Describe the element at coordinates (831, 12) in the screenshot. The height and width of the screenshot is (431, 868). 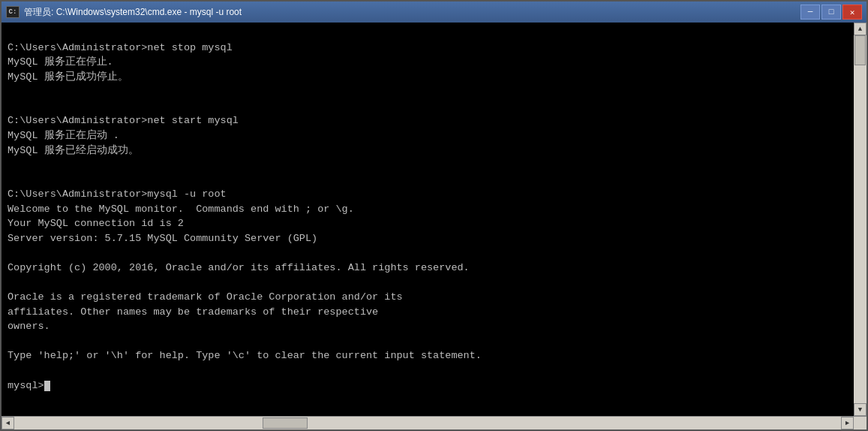
I see `window-controls: ─ □ ✕` at that location.